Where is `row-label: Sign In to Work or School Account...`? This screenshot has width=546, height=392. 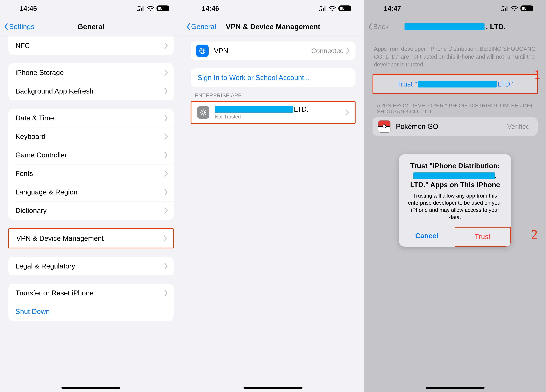
row-label: Sign In to Work or School Account... is located at coordinates (274, 78).